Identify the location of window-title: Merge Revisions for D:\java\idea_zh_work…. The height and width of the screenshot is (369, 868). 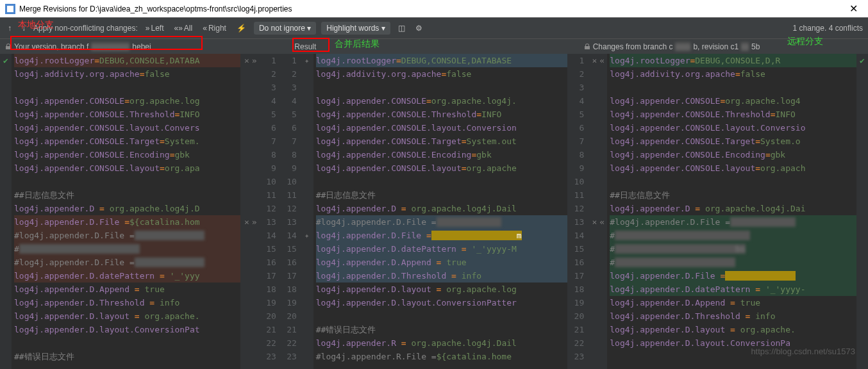
(156, 9).